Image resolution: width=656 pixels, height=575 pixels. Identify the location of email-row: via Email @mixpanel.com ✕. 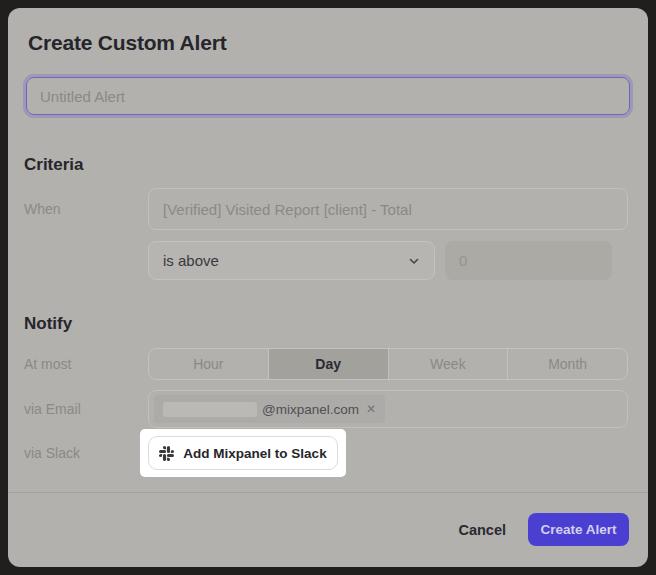
(328, 409).